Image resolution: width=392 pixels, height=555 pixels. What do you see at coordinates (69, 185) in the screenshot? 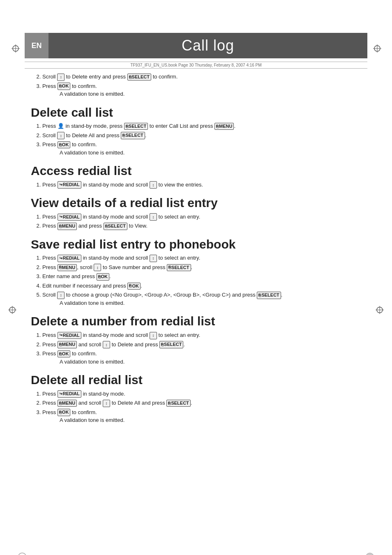
I see `redial-btn-ar: ↵REDIAL` at bounding box center [69, 185].